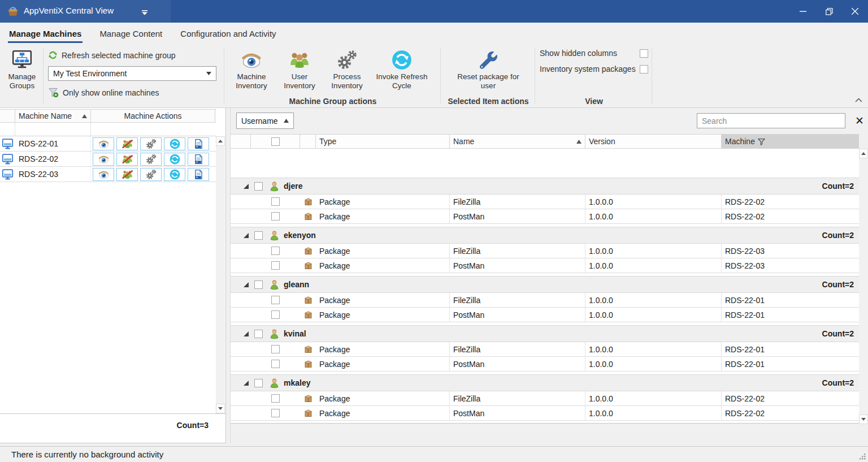 The width and height of the screenshot is (868, 462). I want to click on restore-button, so click(829, 11).